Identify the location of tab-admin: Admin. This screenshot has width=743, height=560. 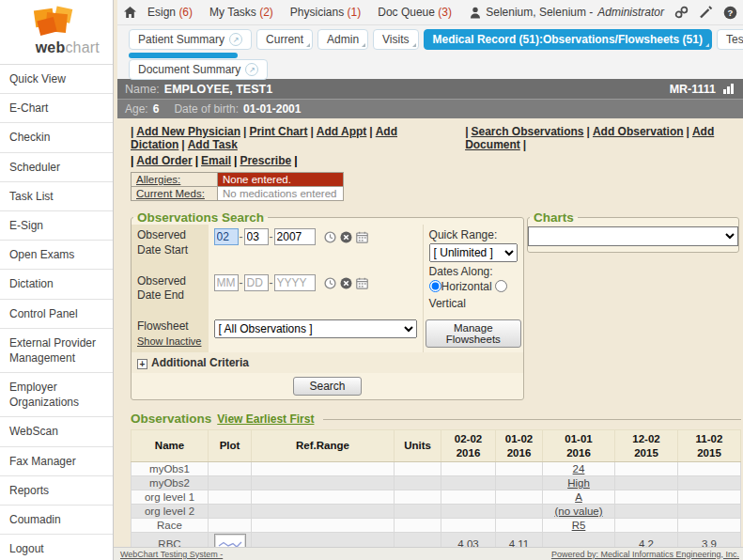
(343, 39).